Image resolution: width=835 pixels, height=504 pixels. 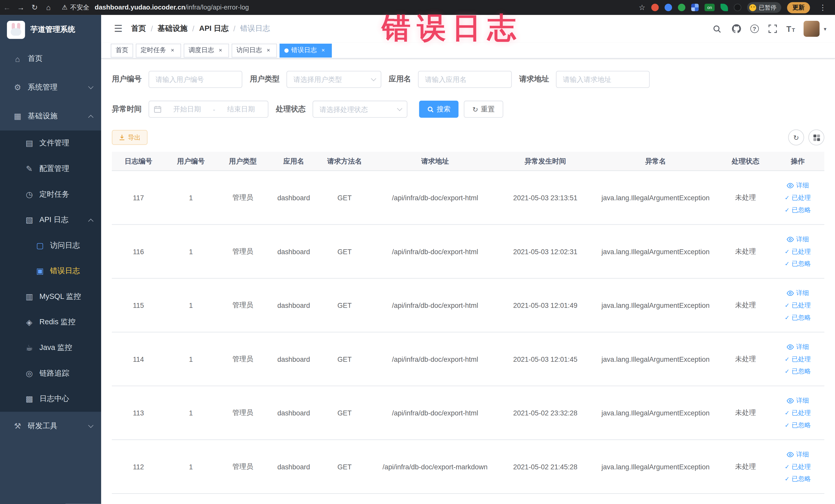 I want to click on extension-icon-red, so click(x=655, y=7).